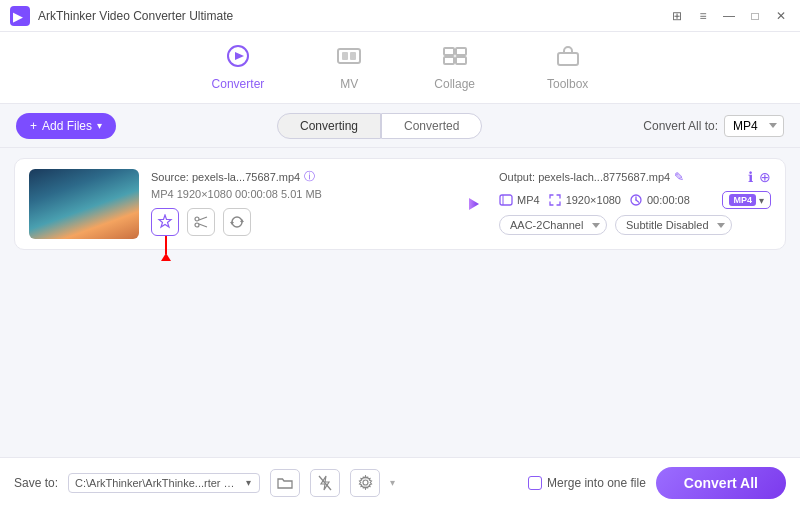 The image size is (800, 507). What do you see at coordinates (635, 225) in the screenshot?
I see `output-format-row: AAC-2Channel AAC-Stereo Subtitle Disable…` at bounding box center [635, 225].